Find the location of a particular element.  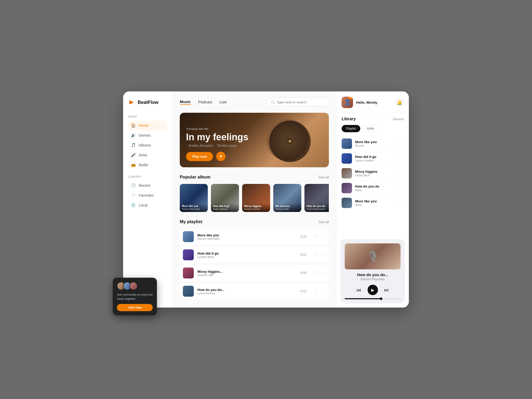

sidebar-item-label: Genres is located at coordinates (145, 135).